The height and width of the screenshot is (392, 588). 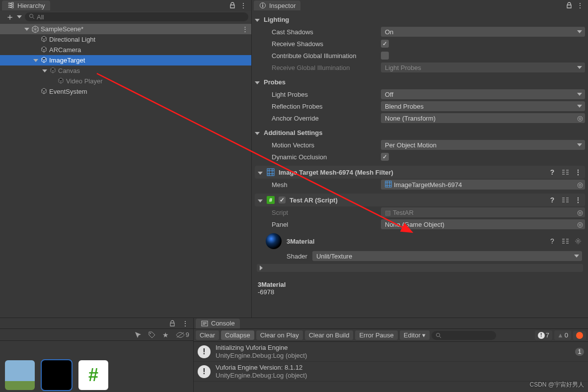 What do you see at coordinates (205, 324) in the screenshot?
I see `console-icon` at bounding box center [205, 324].